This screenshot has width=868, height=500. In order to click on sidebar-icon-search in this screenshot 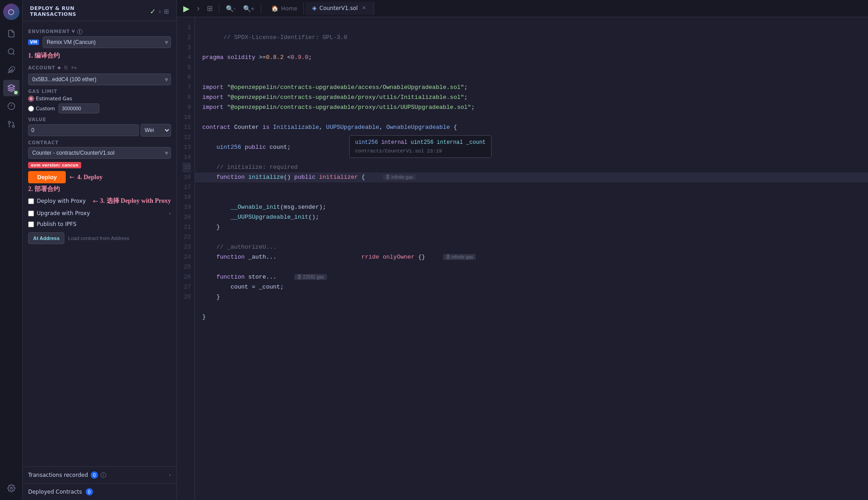, I will do `click(11, 52)`.